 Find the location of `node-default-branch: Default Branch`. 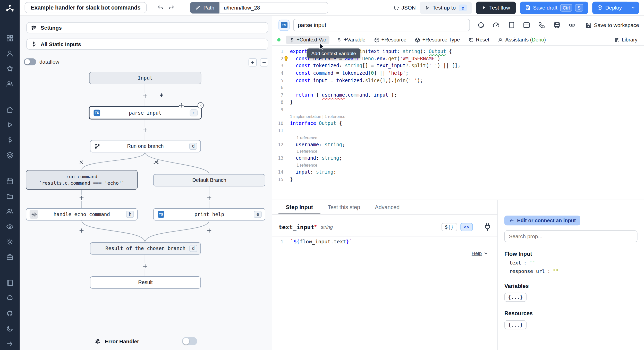

node-default-branch: Default Branch is located at coordinates (209, 180).